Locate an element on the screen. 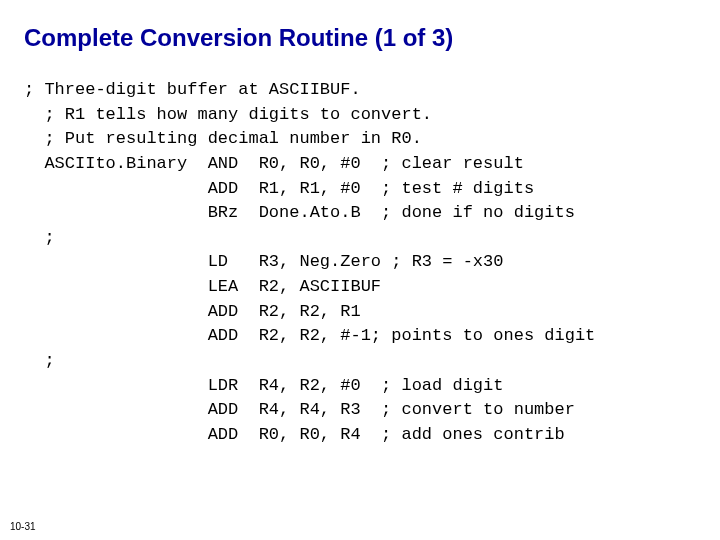 This screenshot has width=720, height=540. code-line: ; R1 tells how many digits to convert. is located at coordinates (228, 114).